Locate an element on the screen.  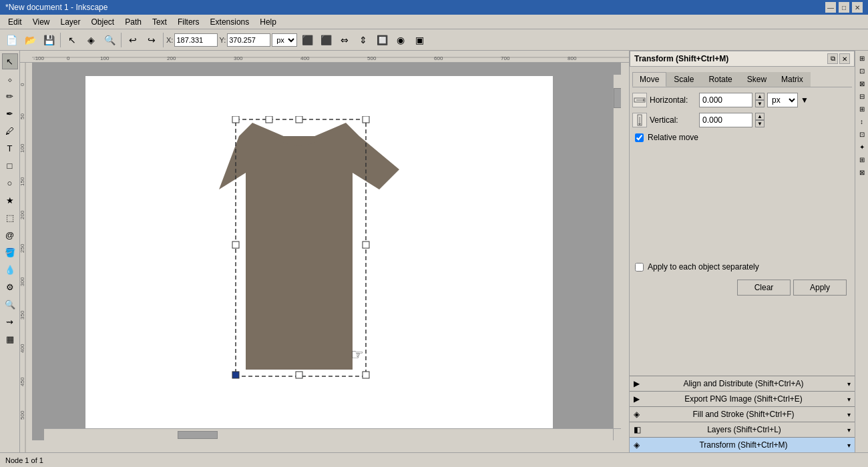
vertical-label: Vertical: is located at coordinates (673, 120).